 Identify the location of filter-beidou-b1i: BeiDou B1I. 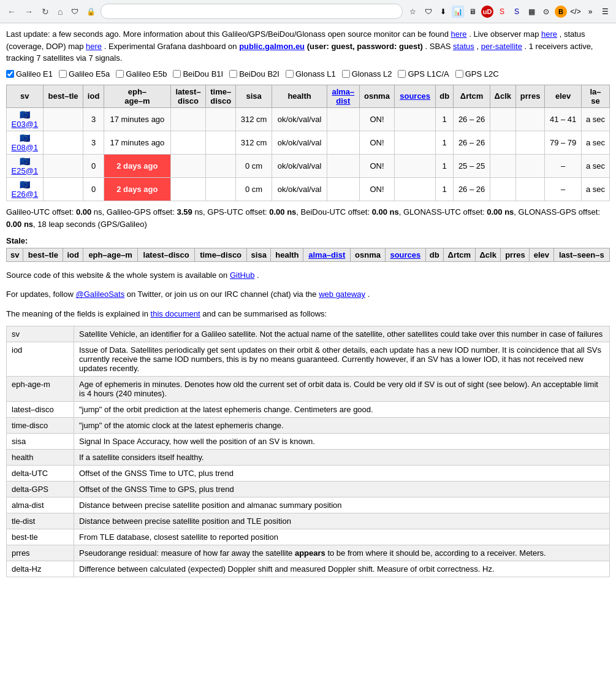
(198, 74).